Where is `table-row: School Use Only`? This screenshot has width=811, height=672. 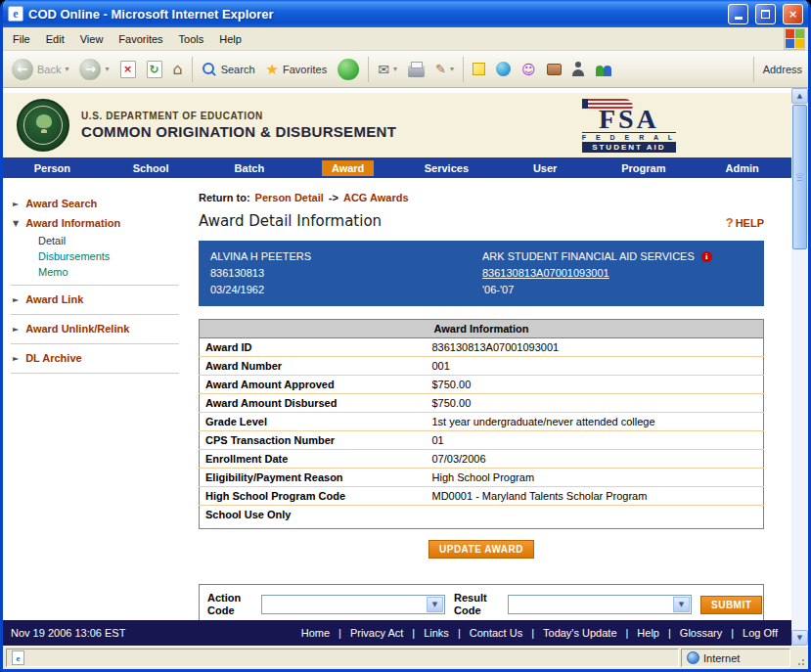
table-row: School Use Only is located at coordinates (481, 517).